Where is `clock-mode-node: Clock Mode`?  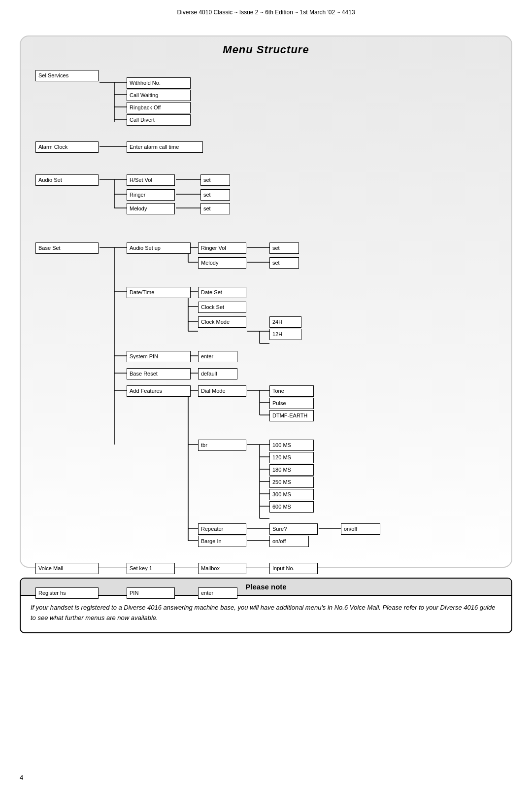
clock-mode-node: Clock Mode is located at coordinates (222, 322).